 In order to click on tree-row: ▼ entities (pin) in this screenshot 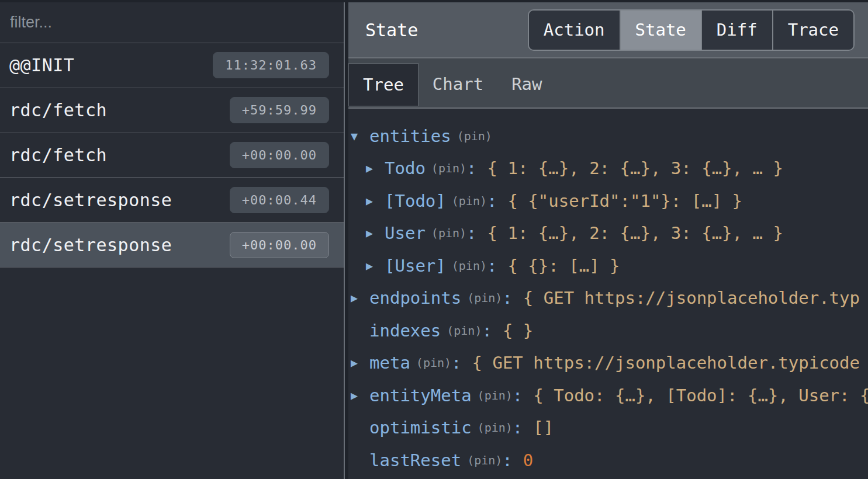, I will do `click(608, 136)`.